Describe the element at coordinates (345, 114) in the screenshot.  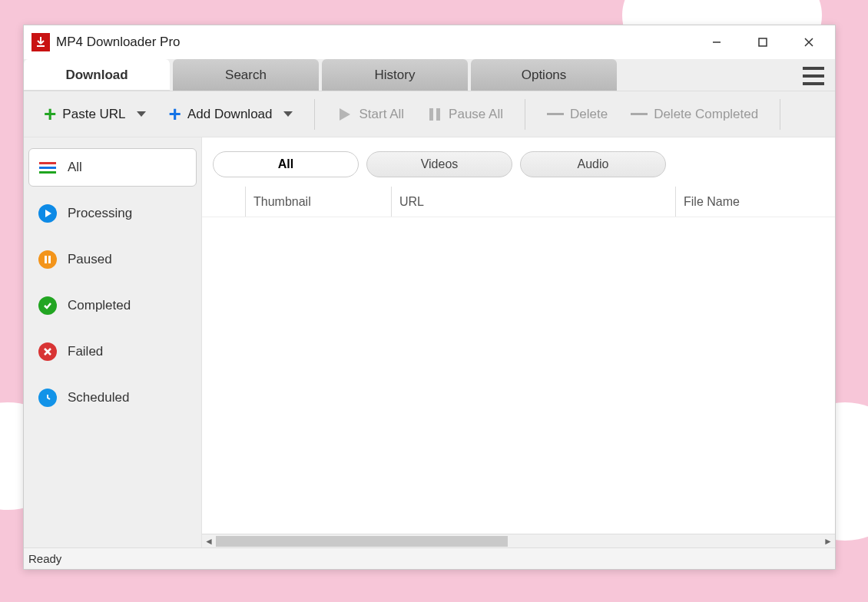
I see `play-icon` at that location.